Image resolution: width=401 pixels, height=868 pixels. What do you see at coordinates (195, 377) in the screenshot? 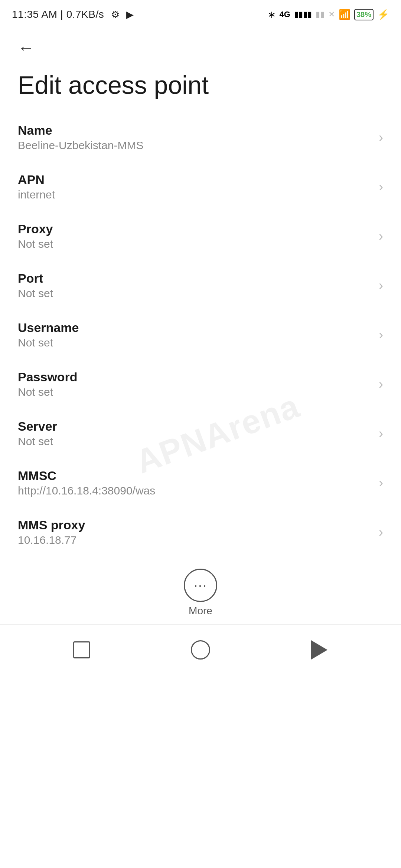
I see `settings-label: Password` at bounding box center [195, 377].